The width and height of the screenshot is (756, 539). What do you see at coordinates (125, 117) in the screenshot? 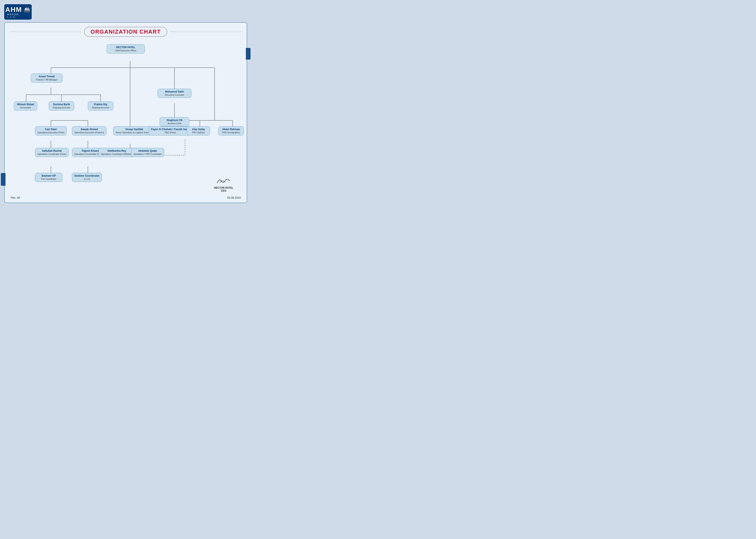
I see `connectors-svg` at bounding box center [125, 117].